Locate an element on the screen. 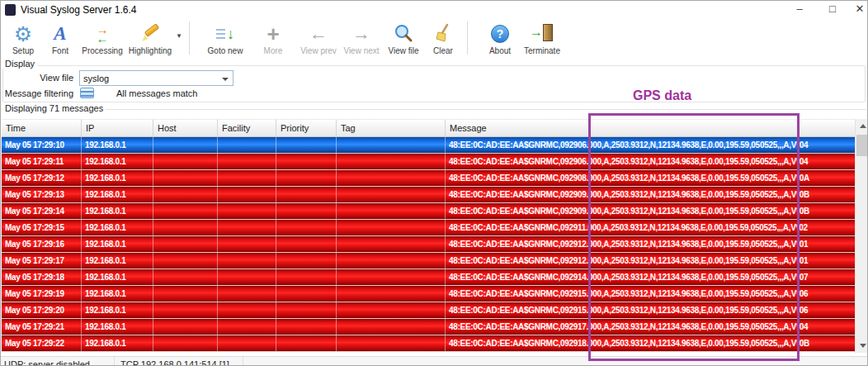 Image resolution: width=868 pixels, height=366 pixels. filter-icon is located at coordinates (87, 93).